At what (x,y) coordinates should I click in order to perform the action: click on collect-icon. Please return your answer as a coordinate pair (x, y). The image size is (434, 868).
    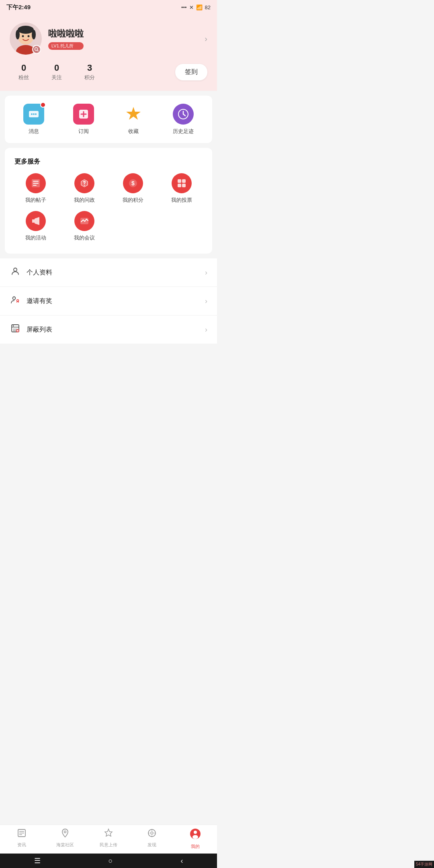
    Looking at the image, I should click on (133, 114).